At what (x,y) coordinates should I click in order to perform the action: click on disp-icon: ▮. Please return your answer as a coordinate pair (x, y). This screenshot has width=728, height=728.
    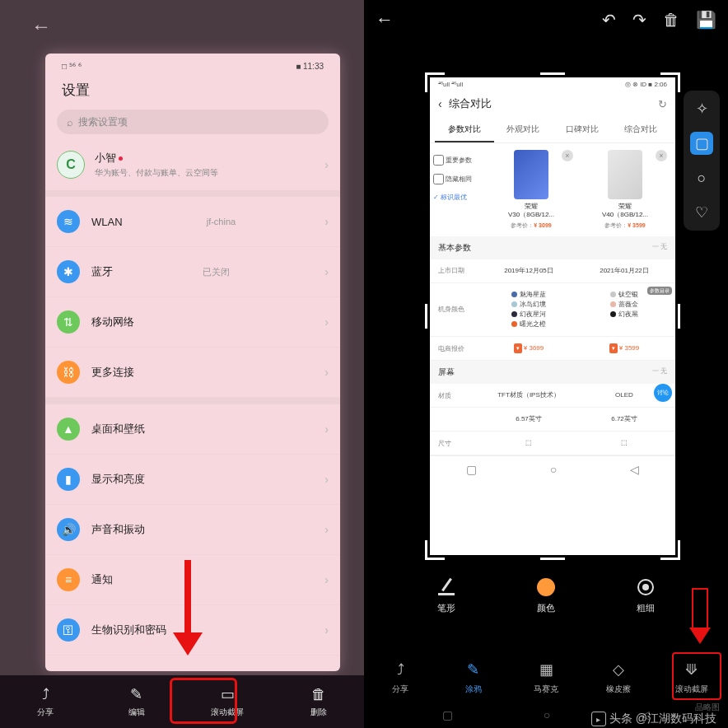
    Looking at the image, I should click on (68, 479).